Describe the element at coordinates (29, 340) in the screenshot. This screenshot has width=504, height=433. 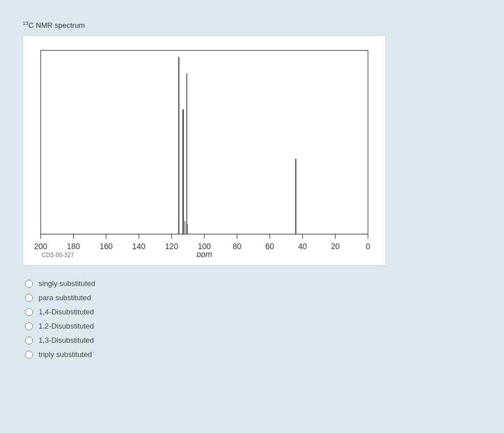
I see `radio-13-disubstituted` at that location.